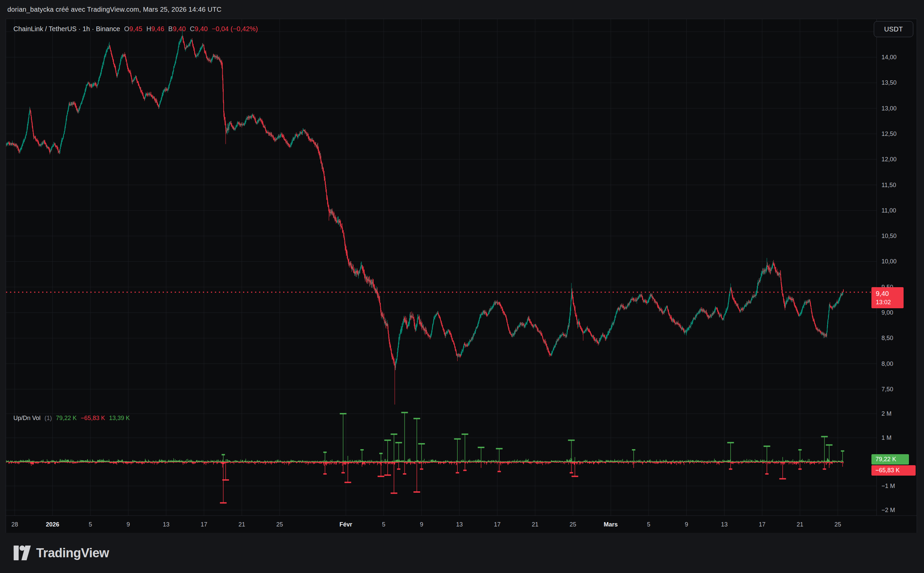 The width and height of the screenshot is (924, 573). I want to click on high-value: 9,46, so click(158, 29).